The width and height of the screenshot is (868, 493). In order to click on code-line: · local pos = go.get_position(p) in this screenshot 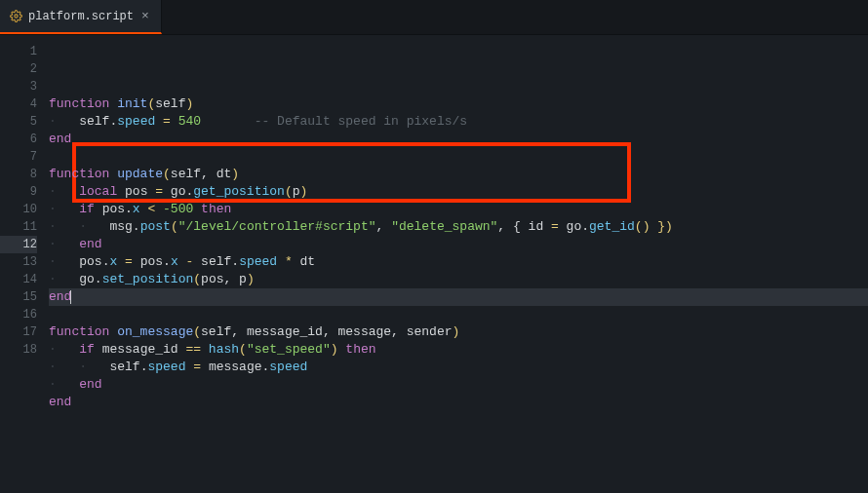, I will do `click(458, 192)`.